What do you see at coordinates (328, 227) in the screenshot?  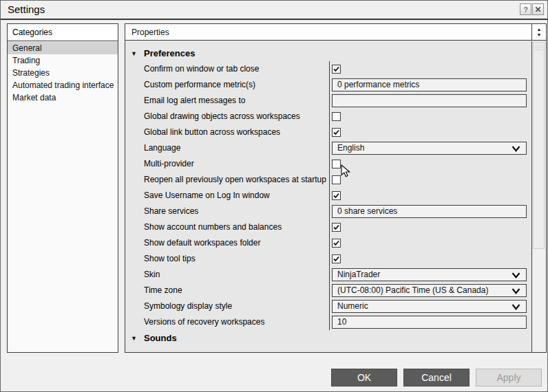 I see `property-row: Show account numbers and balances` at bounding box center [328, 227].